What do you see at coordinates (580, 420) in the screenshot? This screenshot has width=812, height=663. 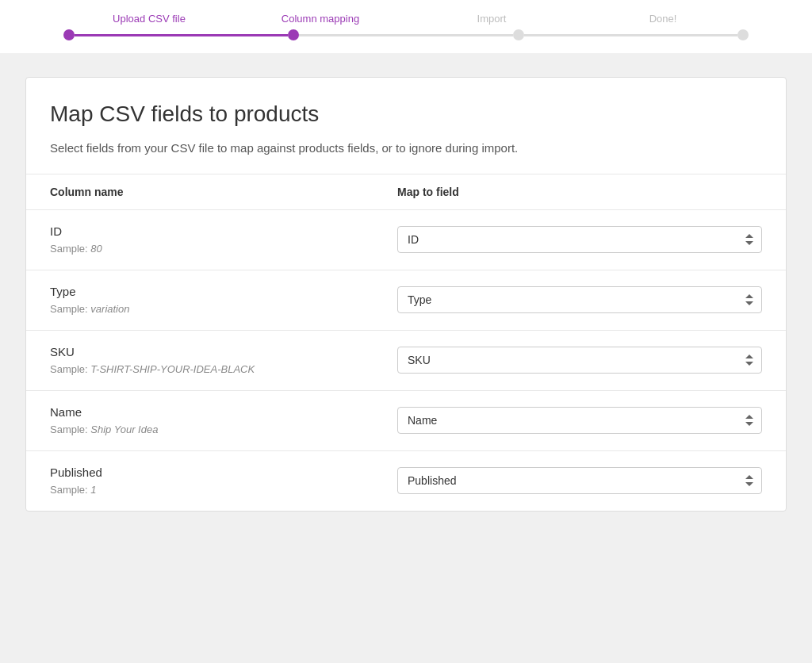 I see `col-map-cell-name: ID Type SKU Name Published -- Do not imp…` at bounding box center [580, 420].